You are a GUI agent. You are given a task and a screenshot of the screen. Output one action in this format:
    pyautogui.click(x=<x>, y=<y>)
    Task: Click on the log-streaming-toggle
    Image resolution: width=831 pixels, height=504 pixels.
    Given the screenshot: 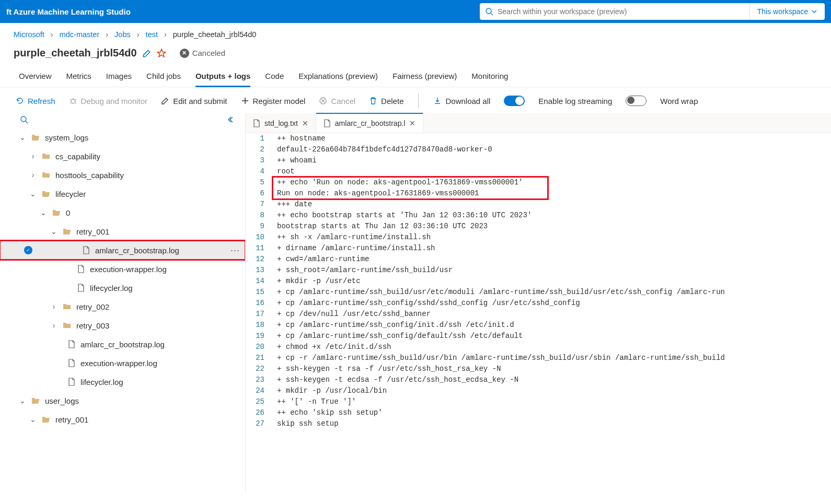 What is the action you would take?
    pyautogui.click(x=514, y=101)
    